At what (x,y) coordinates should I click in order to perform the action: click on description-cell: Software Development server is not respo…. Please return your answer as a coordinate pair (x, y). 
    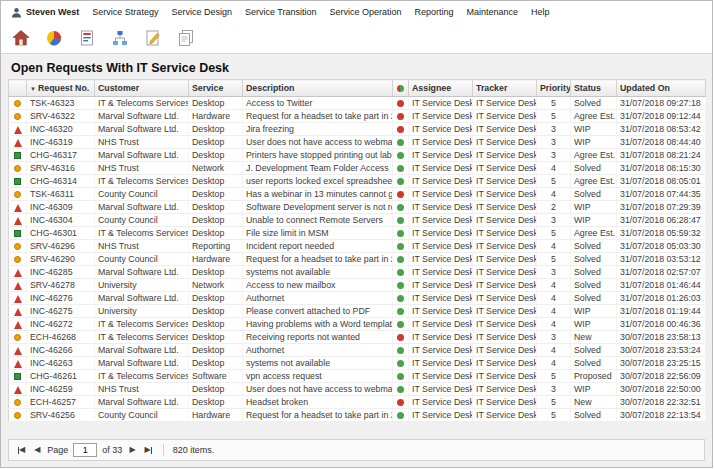
    Looking at the image, I should click on (318, 208).